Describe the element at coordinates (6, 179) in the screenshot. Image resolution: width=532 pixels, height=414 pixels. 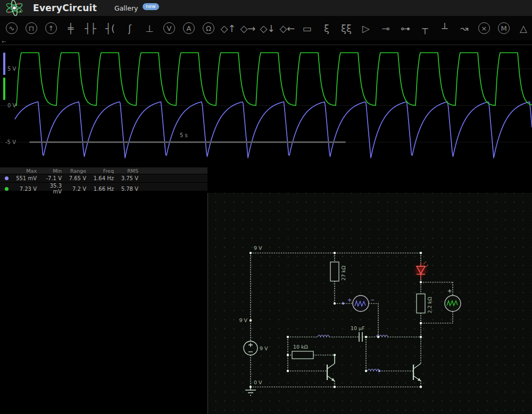
I see `channel-dot-blue` at that location.